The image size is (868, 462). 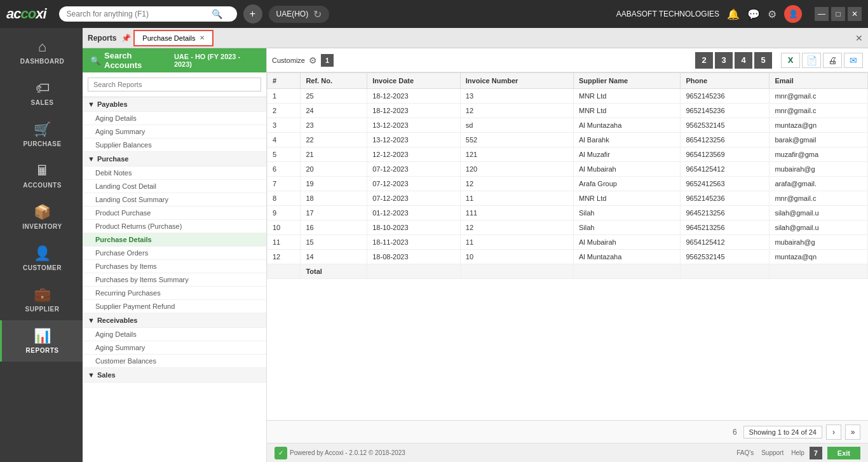 What do you see at coordinates (41, 217) in the screenshot?
I see `sidebar-item-inventory: 📦 INVENTORY` at bounding box center [41, 217].